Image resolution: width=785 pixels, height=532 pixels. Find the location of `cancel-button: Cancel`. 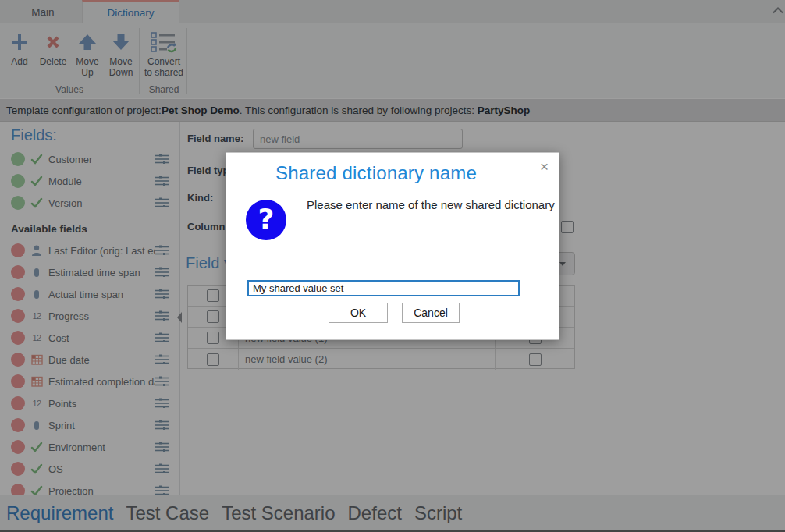

cancel-button: Cancel is located at coordinates (431, 313).